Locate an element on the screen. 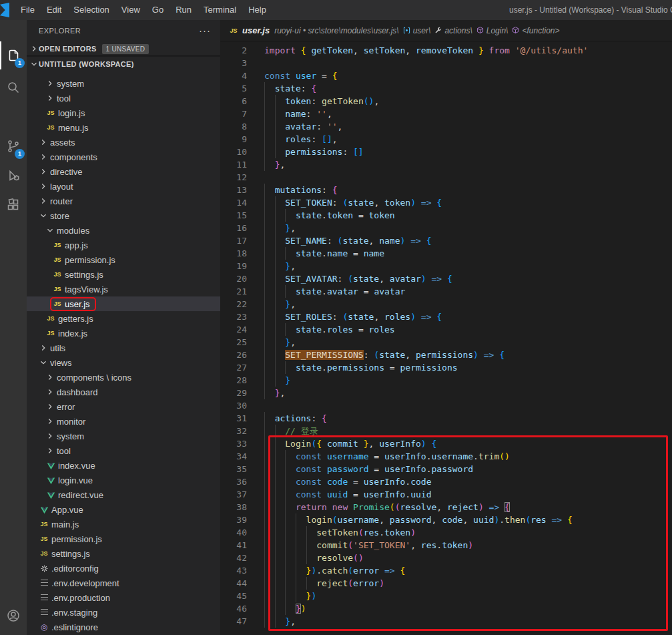  more-actions-icon: ··· is located at coordinates (205, 31).